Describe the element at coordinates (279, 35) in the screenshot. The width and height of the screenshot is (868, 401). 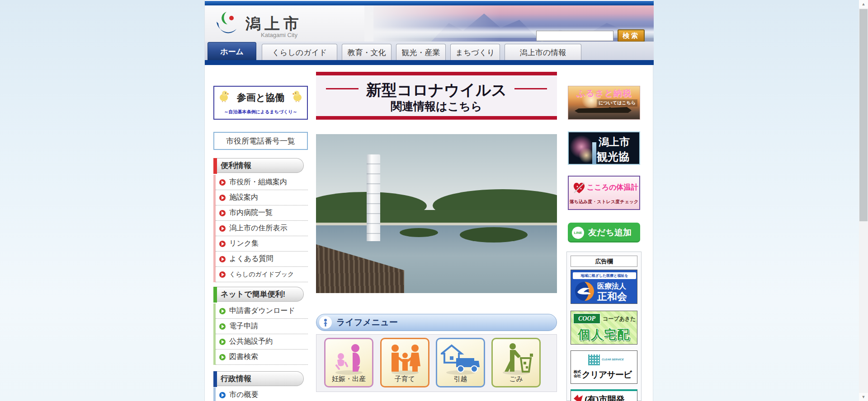
I see `city-name-en: Katagami City` at that location.